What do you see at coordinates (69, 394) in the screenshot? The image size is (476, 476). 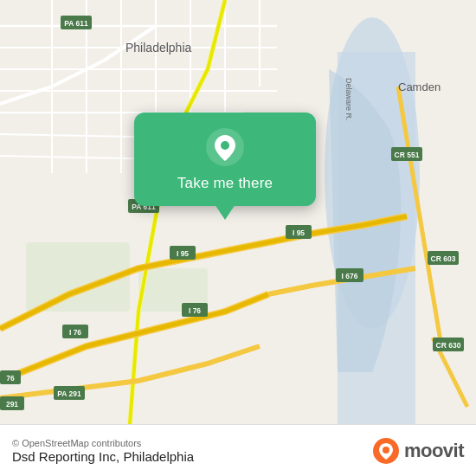 I see `svg-text: PA 291` at bounding box center [69, 394].